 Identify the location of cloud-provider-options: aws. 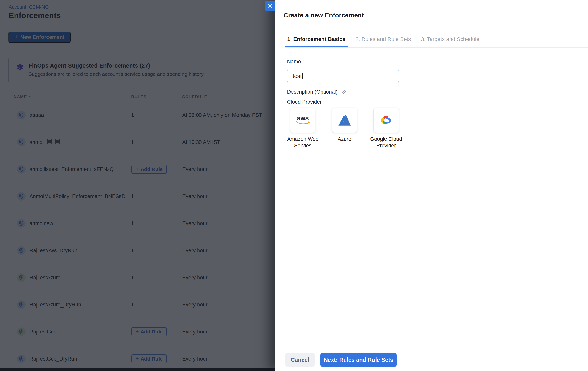
(344, 128).